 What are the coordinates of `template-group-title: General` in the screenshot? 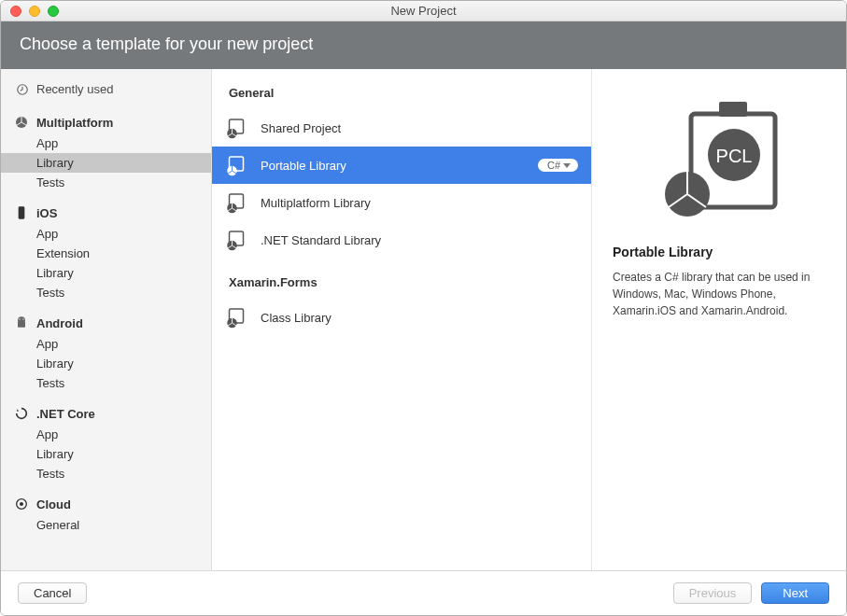 It's located at (402, 90).